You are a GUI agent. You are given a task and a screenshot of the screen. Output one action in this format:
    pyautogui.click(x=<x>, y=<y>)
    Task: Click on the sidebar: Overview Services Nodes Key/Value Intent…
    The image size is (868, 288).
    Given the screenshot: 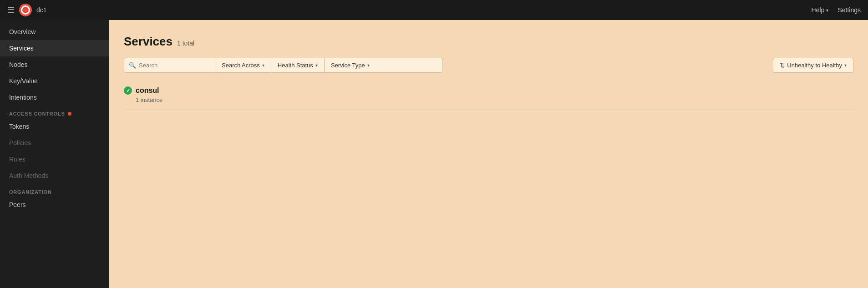 What is the action you would take?
    pyautogui.click(x=55, y=154)
    